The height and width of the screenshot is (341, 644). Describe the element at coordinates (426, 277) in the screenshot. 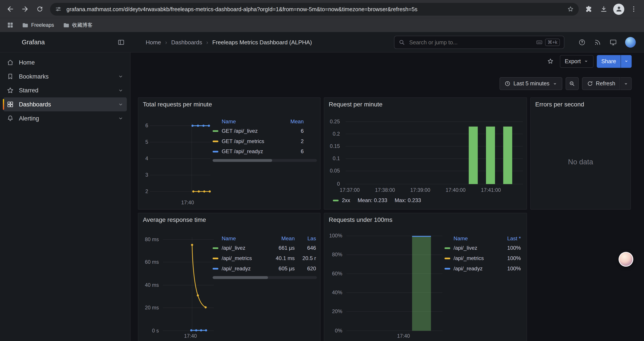

I see `panel-requests-under-100ms: Requests under 100ms 100% 80% 60% 40% 20…` at that location.